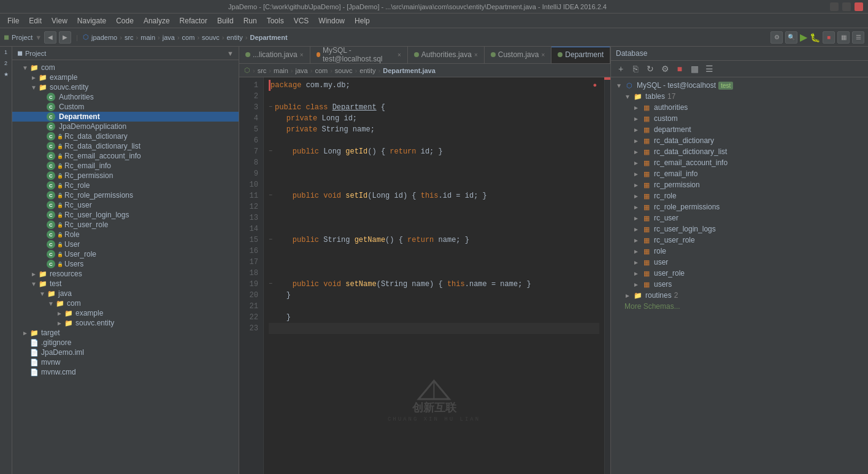 This screenshot has width=868, height=474. What do you see at coordinates (740, 262) in the screenshot?
I see `db-item-user-table: ► ▦ user` at bounding box center [740, 262].